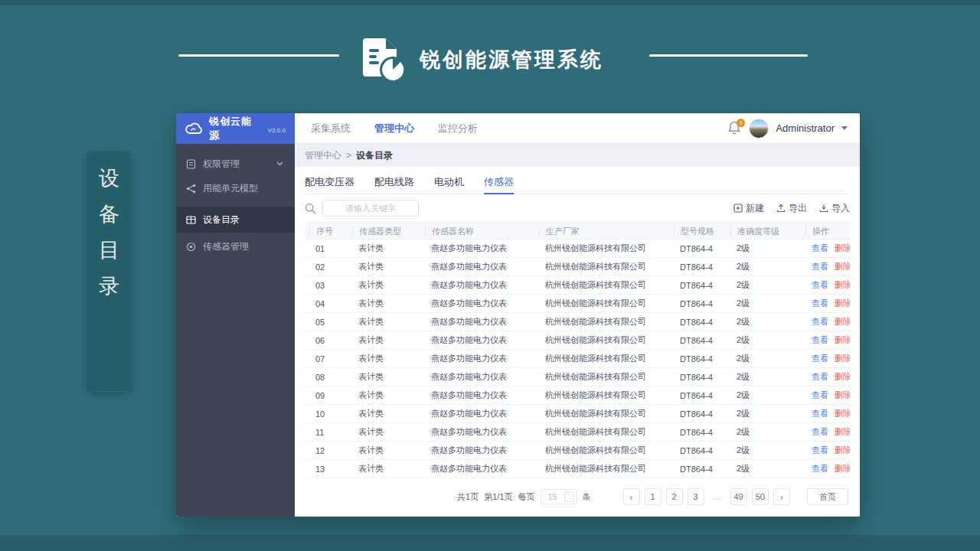  Describe the element at coordinates (577, 267) in the screenshot. I see `table-row: 02表计类燕赵多功能电力仪表杭州锐创能源科技有限公司DT864-42级查看删除` at that location.